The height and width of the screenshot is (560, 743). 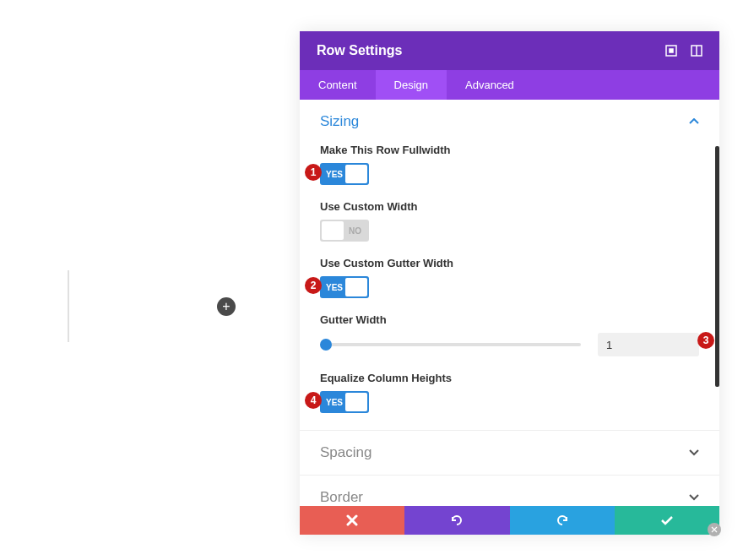 What do you see at coordinates (411, 84) in the screenshot?
I see `tab-design: Design` at bounding box center [411, 84].